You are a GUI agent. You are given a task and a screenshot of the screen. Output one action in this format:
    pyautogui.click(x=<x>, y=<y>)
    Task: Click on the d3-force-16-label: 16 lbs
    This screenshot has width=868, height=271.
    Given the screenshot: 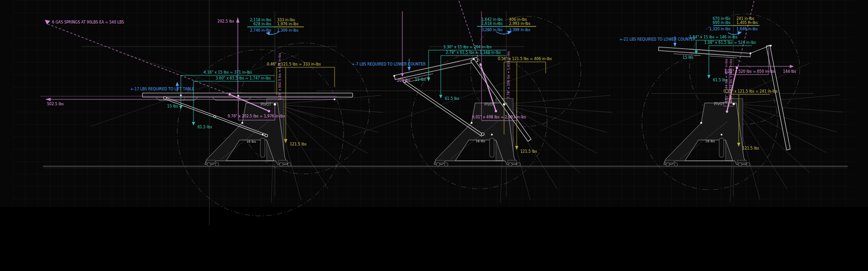 What is the action you would take?
    pyautogui.click(x=710, y=141)
    